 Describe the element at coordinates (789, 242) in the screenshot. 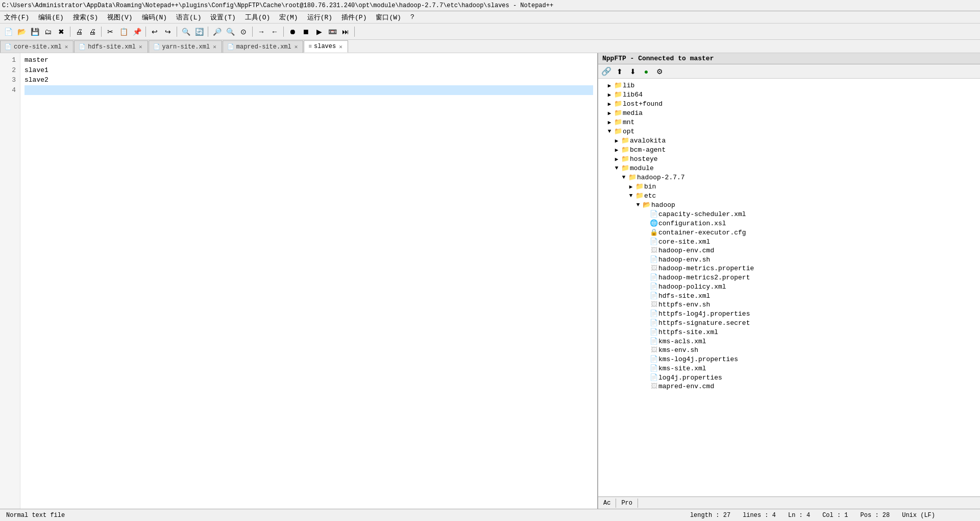

I see `tree-item-core-site.xml: 📄core-site.xml` at that location.